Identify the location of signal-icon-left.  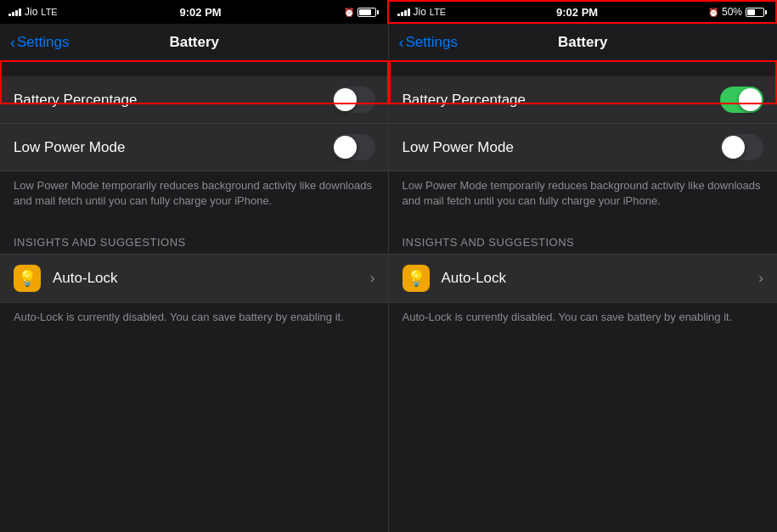
(15, 12).